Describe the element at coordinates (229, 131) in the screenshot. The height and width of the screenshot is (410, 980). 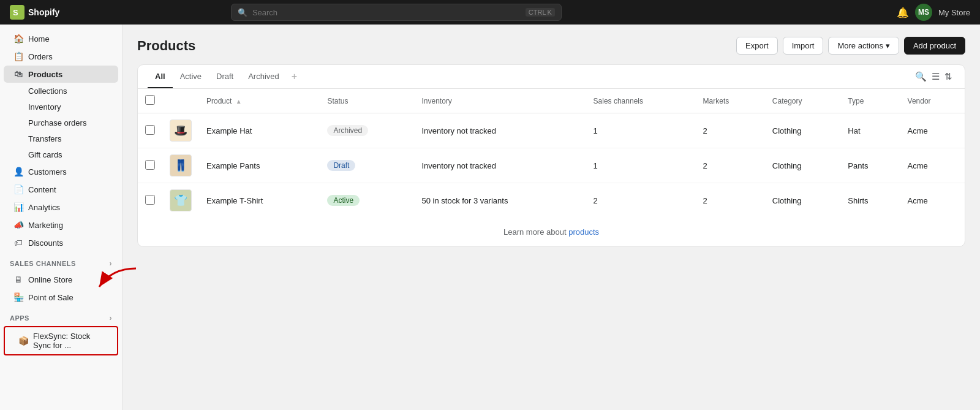
I see `product-name-0: Example Hat` at that location.